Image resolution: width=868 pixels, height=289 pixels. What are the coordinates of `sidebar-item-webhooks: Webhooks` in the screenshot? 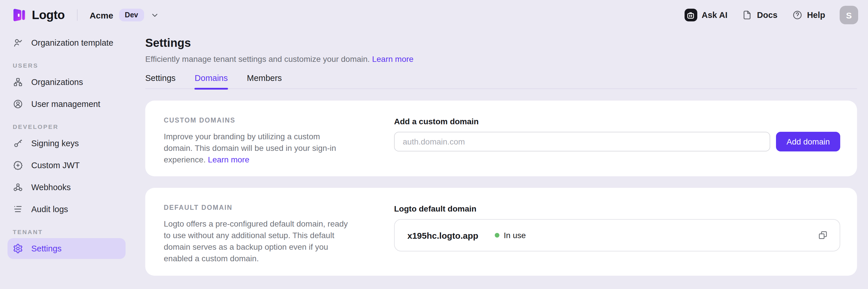 It's located at (67, 187).